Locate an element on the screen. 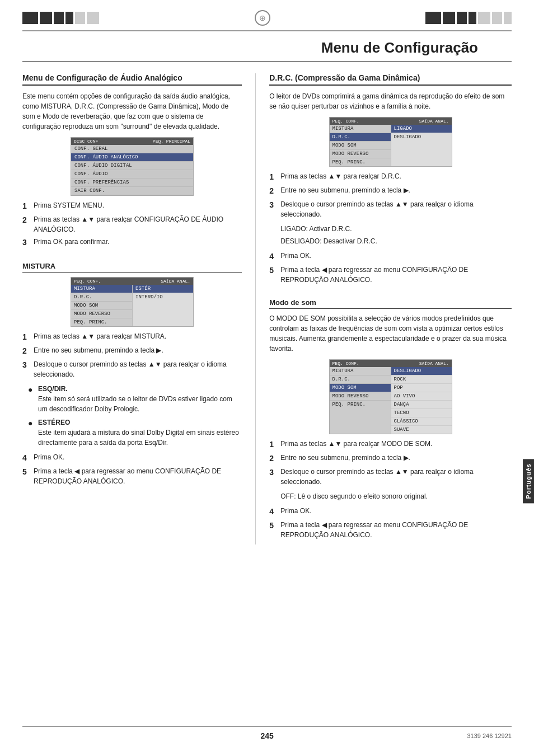  page-number: 245 is located at coordinates (268, 736).